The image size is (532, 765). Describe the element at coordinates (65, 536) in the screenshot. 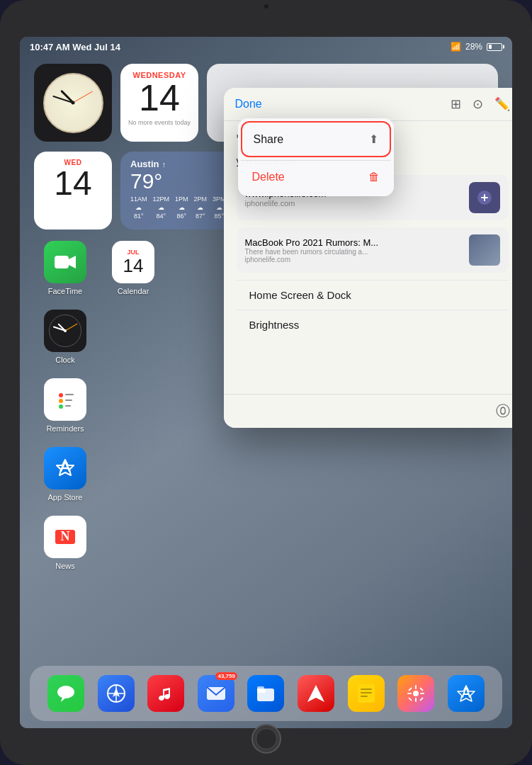

I see `svg-text: N` at that location.